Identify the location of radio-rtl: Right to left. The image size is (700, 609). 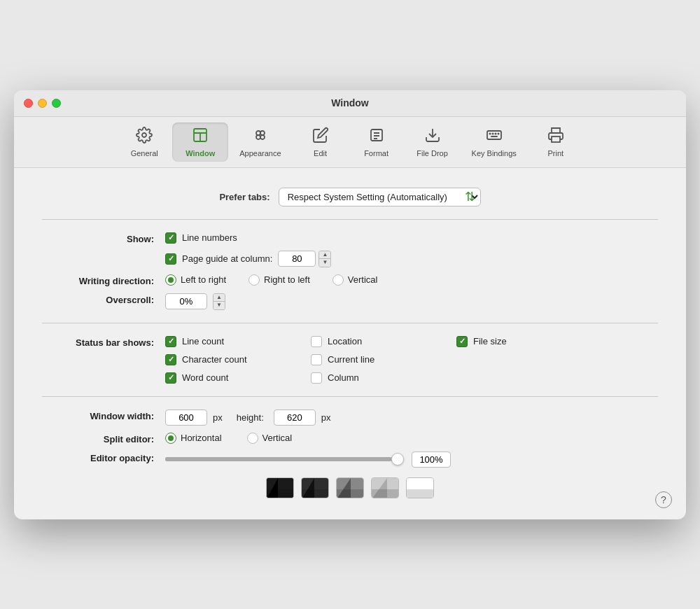
(279, 280).